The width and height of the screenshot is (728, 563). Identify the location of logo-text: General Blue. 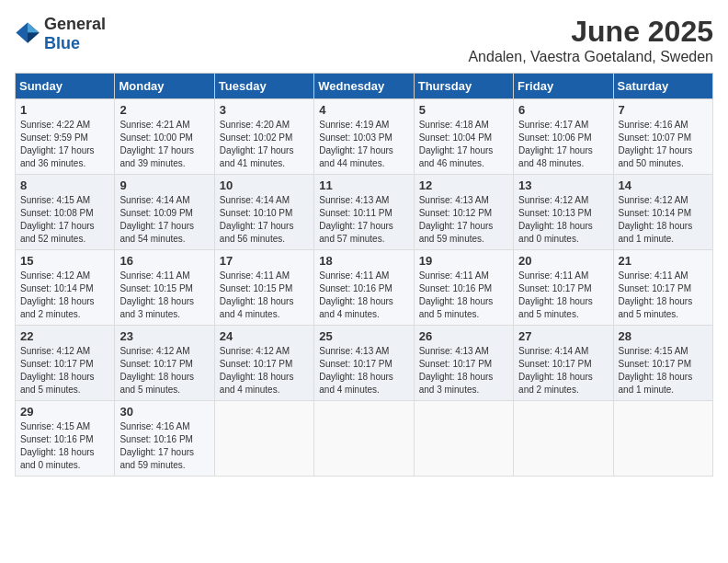
(75, 34).